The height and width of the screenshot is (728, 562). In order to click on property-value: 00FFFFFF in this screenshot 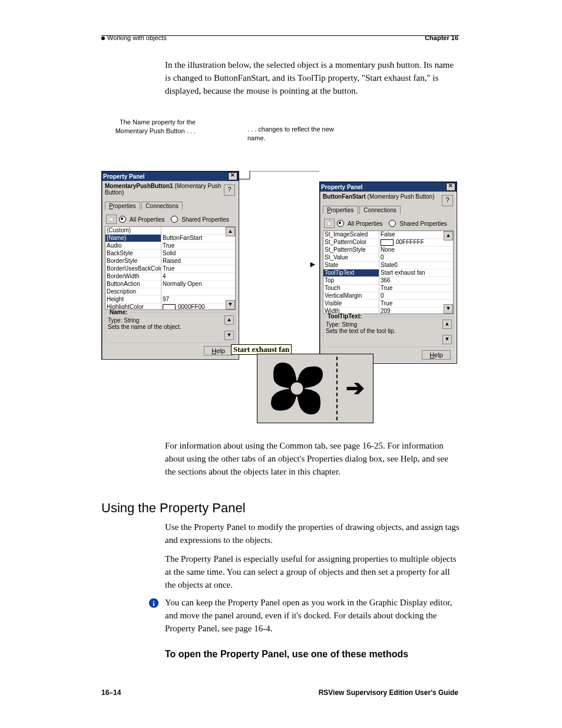, I will do `click(416, 243)`.